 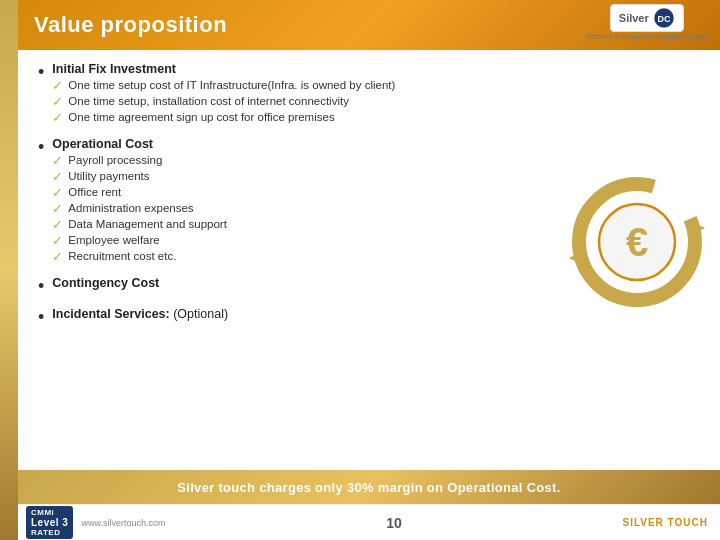 I want to click on section-2-title: Operational Cost, so click(x=376, y=144).